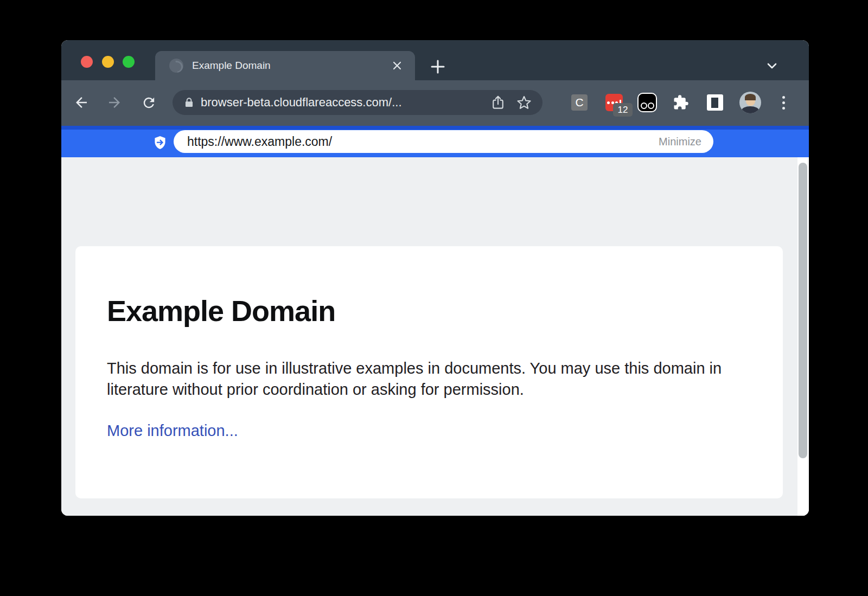  What do you see at coordinates (435, 142) in the screenshot?
I see `cloudflare-access-bar: https://www.example.com/ Minimize` at bounding box center [435, 142].